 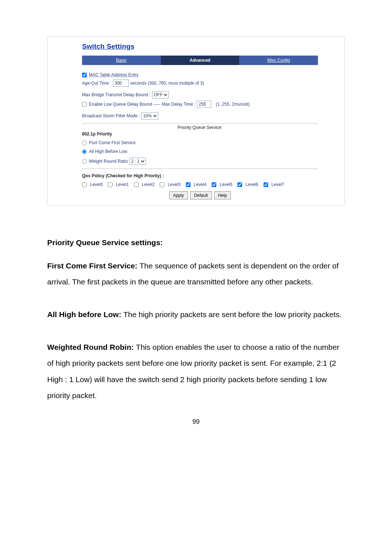 I want to click on level6-label: Level6, so click(x=252, y=185).